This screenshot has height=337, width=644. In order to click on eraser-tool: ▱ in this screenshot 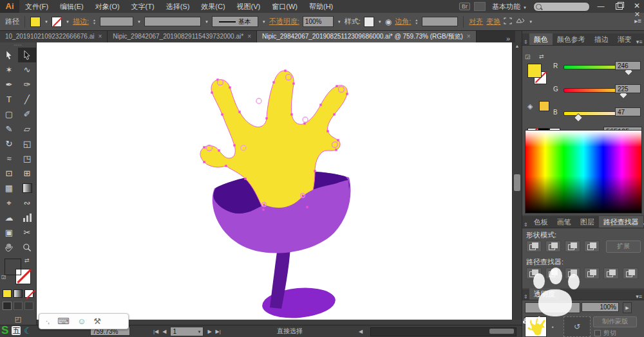, I will do `click(27, 129)`.